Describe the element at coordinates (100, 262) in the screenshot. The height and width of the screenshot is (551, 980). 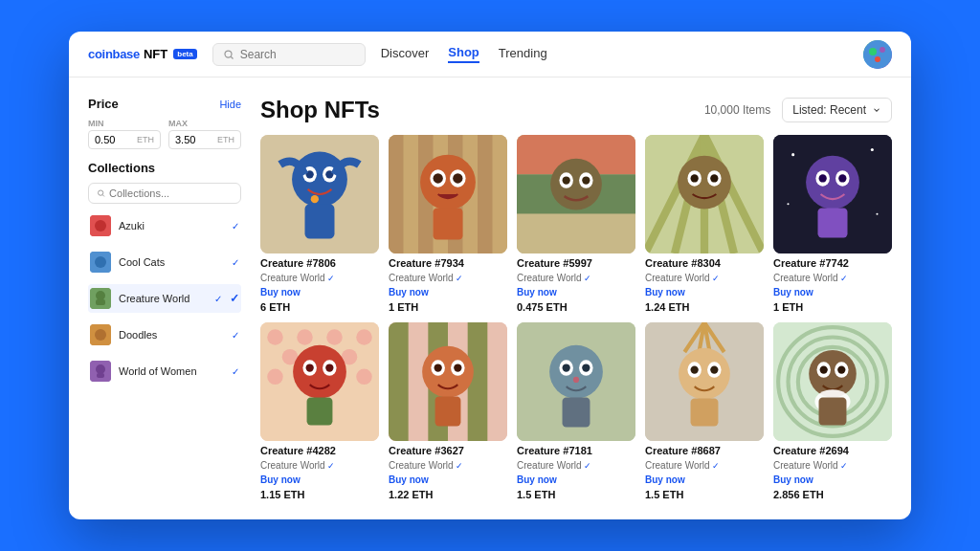
I see `cool-cats-thumb` at that location.